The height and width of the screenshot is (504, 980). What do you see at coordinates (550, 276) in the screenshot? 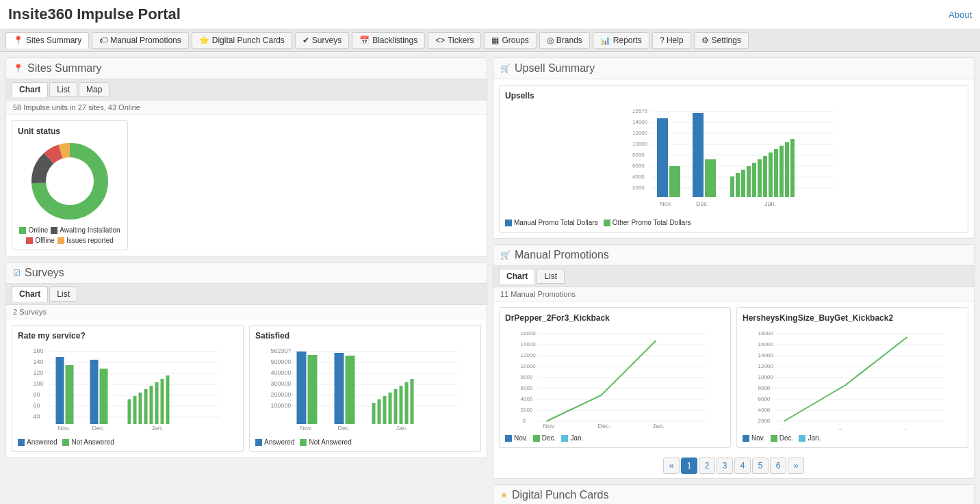
I see `tab-manual-list: List` at bounding box center [550, 276].